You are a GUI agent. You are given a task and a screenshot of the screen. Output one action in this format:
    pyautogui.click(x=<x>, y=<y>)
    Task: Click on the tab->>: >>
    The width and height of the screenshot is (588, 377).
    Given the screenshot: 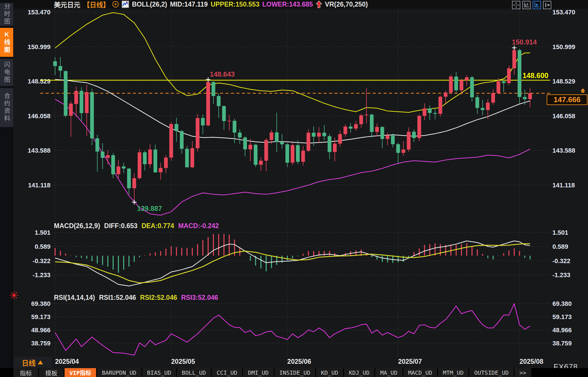 What is the action you would take?
    pyautogui.click(x=523, y=372)
    